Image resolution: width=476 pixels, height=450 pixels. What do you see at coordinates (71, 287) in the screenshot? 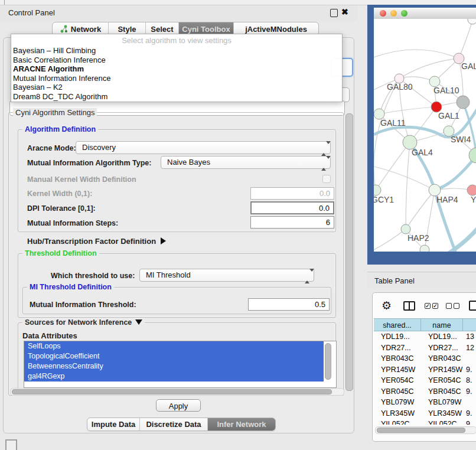
I see `mi-threshold-group-title: MI Threshold Definition` at bounding box center [71, 287].